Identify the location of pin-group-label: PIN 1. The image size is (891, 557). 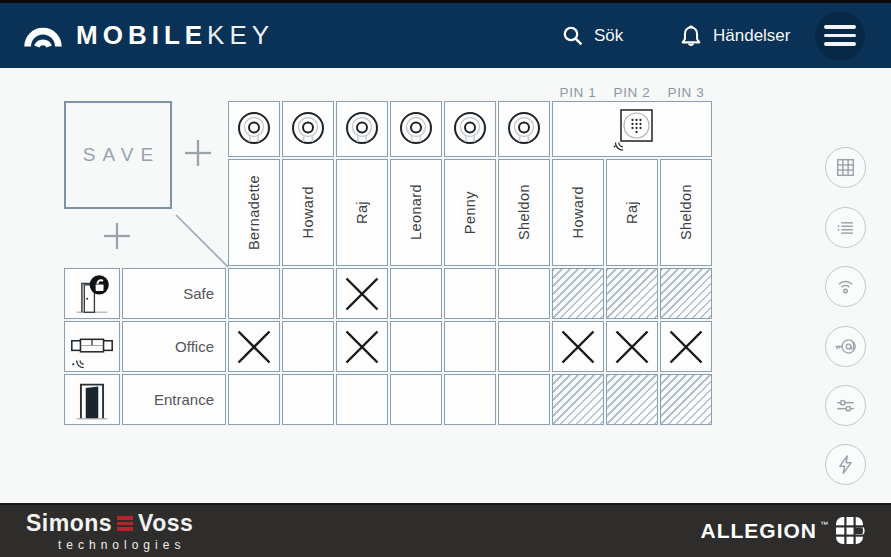
(578, 92).